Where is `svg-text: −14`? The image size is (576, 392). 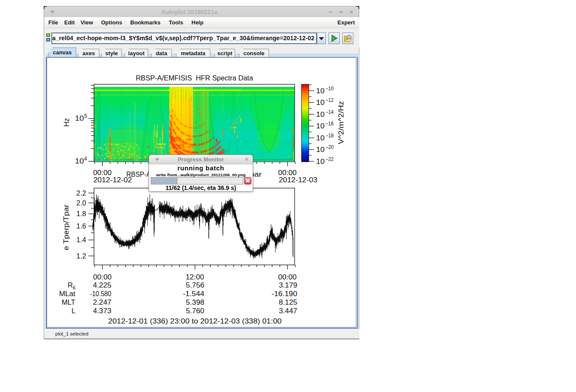
svg-text: −14 is located at coordinates (330, 112).